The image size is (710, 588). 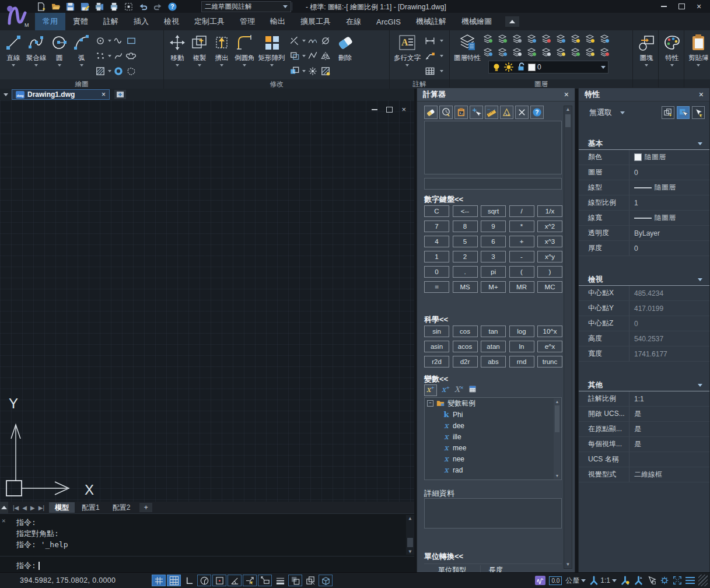 What do you see at coordinates (644, 414) in the screenshot?
I see `property-row: 開啟 UCS...是` at bounding box center [644, 414].